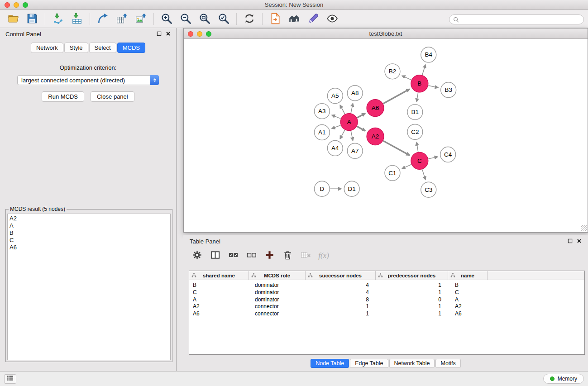 This screenshot has width=588, height=386. What do you see at coordinates (387, 286) in the screenshot?
I see `table-row: Bdominator41B` at bounding box center [387, 286].